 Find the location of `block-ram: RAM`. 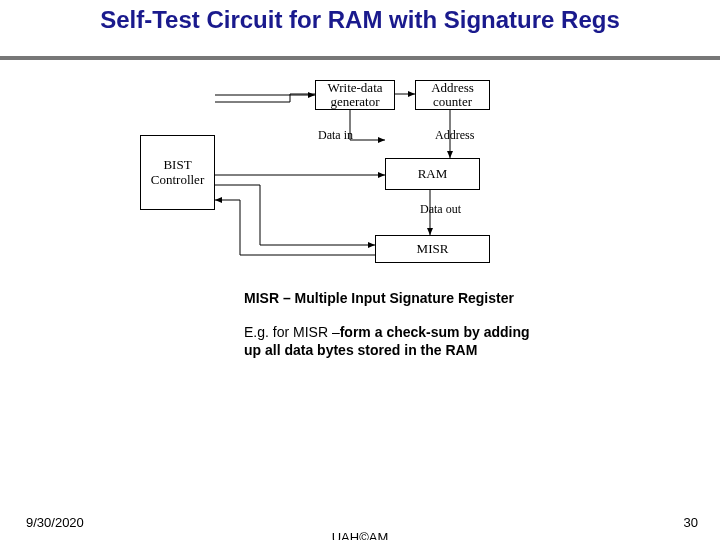

block-ram: RAM is located at coordinates (432, 174).